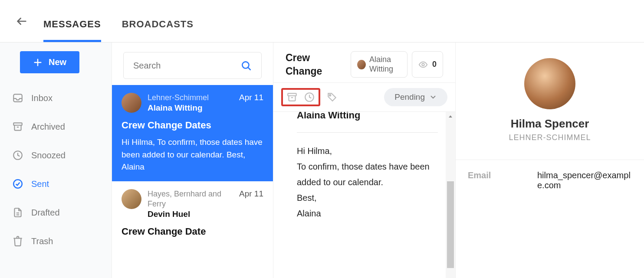  Describe the element at coordinates (38, 62) in the screenshot. I see `plus-icon` at that location.